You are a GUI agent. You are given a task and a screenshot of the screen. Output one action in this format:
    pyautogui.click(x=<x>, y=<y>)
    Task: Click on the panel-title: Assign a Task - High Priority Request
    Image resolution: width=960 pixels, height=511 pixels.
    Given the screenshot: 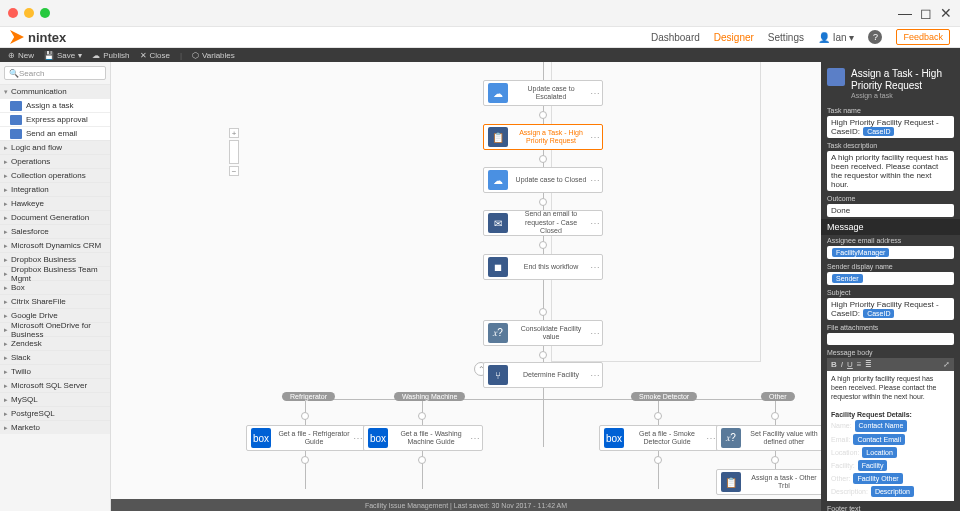 What is the action you would take?
    pyautogui.click(x=902, y=80)
    